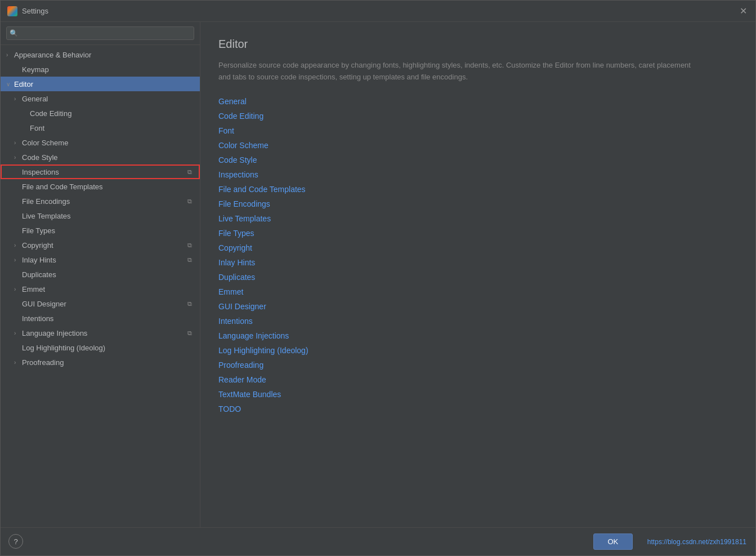 The height and width of the screenshot is (556, 756). What do you see at coordinates (478, 189) in the screenshot?
I see `link-file-code-templates: File and Code Templates` at bounding box center [478, 189].